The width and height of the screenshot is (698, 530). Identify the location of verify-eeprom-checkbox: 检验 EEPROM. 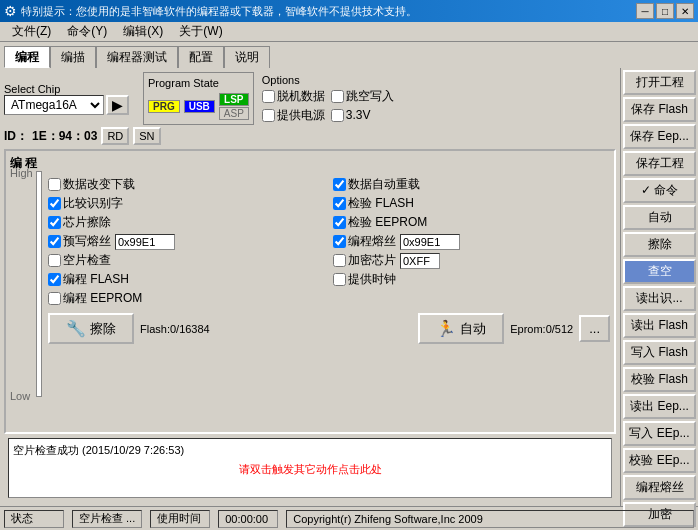
(380, 222).